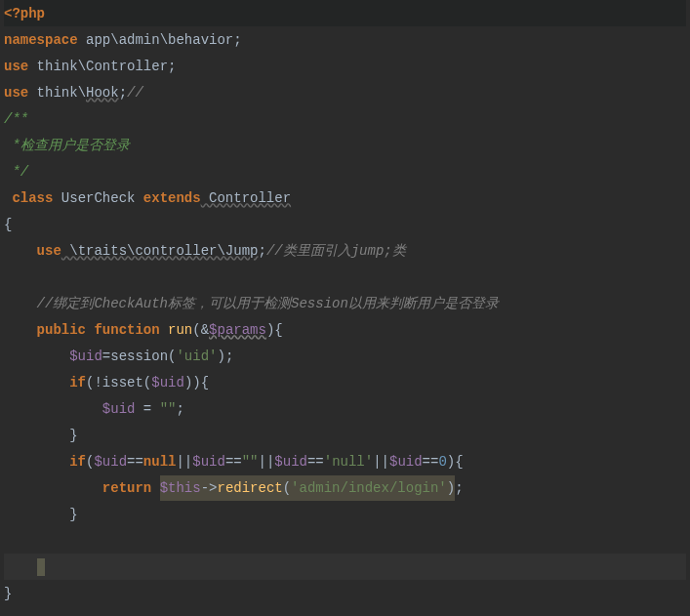  What do you see at coordinates (345, 144) in the screenshot?
I see `code-line: *检查用户是否登录` at bounding box center [345, 144].